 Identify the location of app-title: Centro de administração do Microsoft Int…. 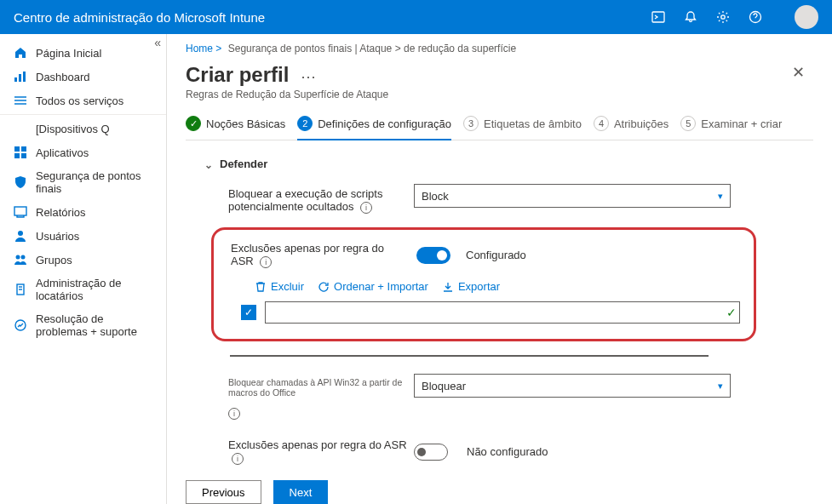
(140, 17).